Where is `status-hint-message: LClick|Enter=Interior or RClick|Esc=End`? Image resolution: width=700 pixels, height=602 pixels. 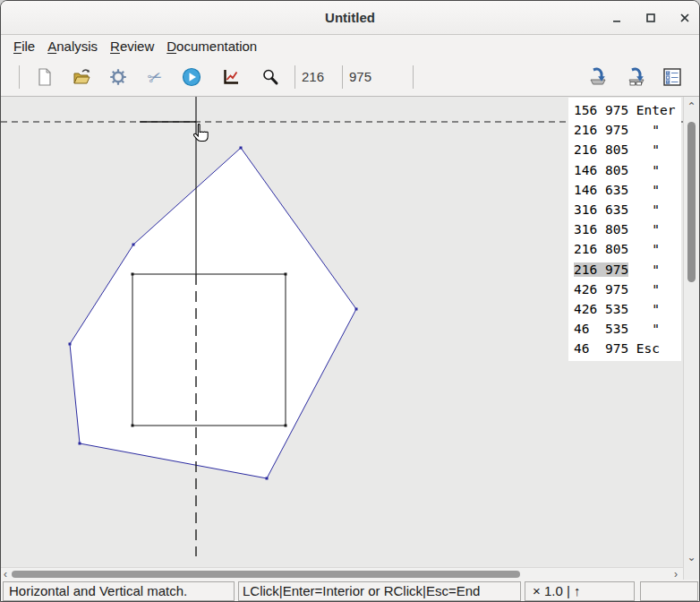 status-hint-message: LClick|Enter=Interior or RClick|Esc=End is located at coordinates (380, 591).